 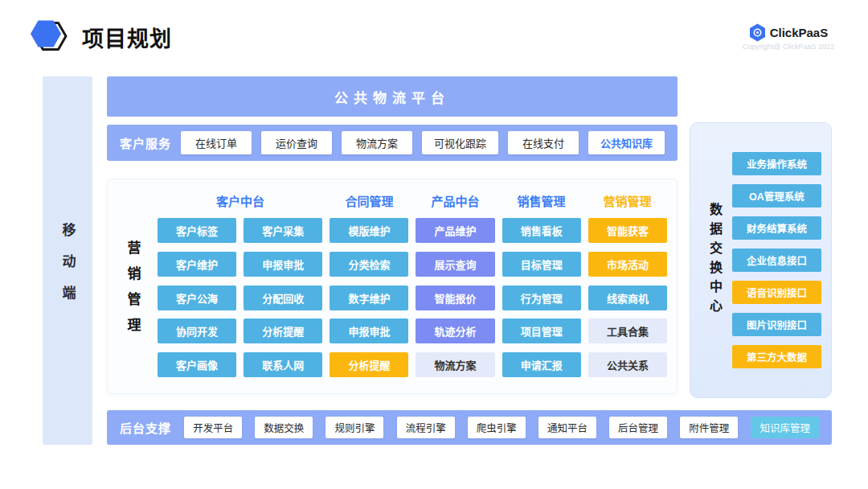 What do you see at coordinates (799, 32) in the screenshot?
I see `brand-name: ClickPaaS` at bounding box center [799, 32].